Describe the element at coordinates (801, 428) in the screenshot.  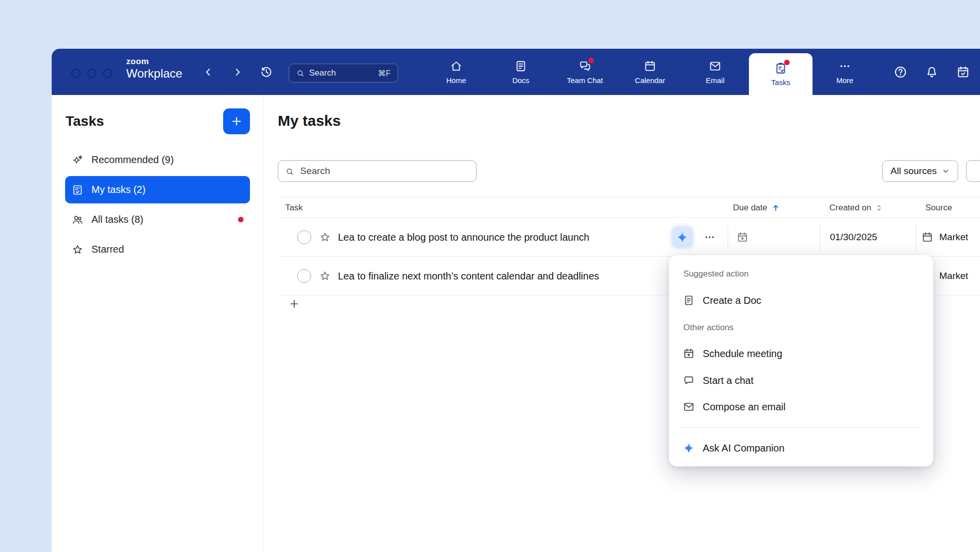
I see `menu-divider` at that location.